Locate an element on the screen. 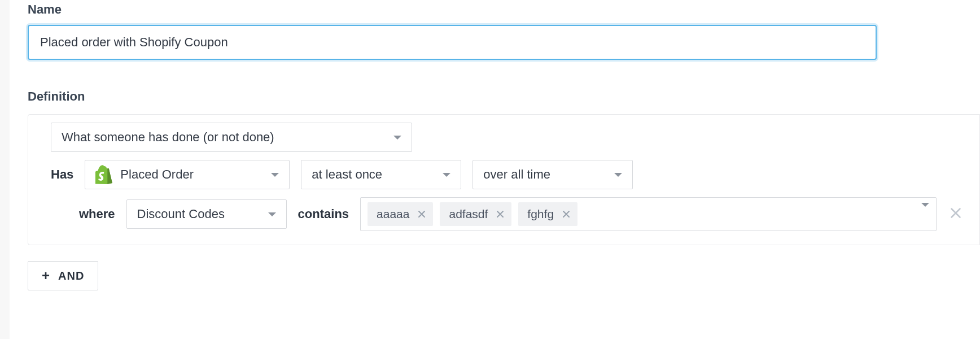 The width and height of the screenshot is (980, 339). condition-type-select: What someone has done (or not done) is located at coordinates (231, 137).